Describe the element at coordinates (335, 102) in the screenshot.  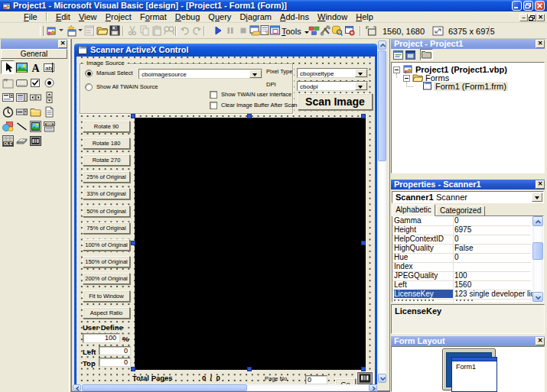
I see `scan-image-button: Scan Image` at that location.